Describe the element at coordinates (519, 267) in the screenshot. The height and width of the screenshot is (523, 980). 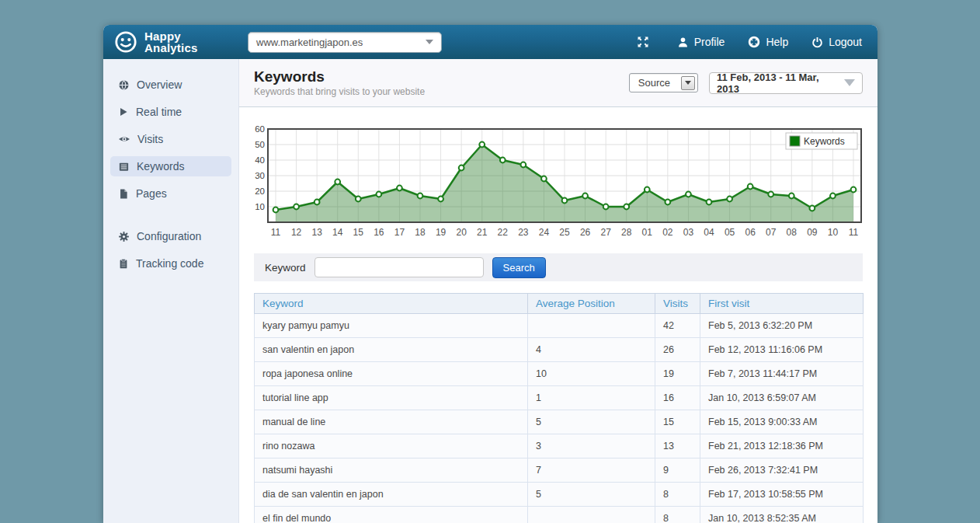
I see `search-button: Search` at that location.